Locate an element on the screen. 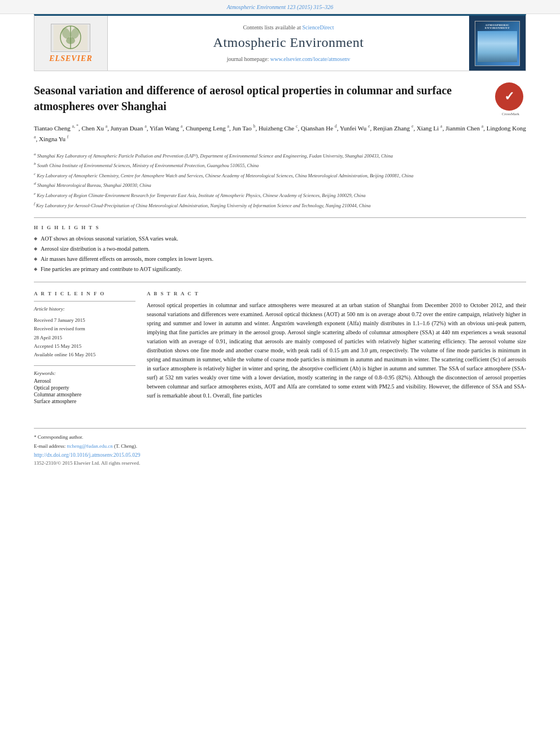 The image size is (560, 747). keyword-3: Columnar atmosphere is located at coordinates (85, 395).